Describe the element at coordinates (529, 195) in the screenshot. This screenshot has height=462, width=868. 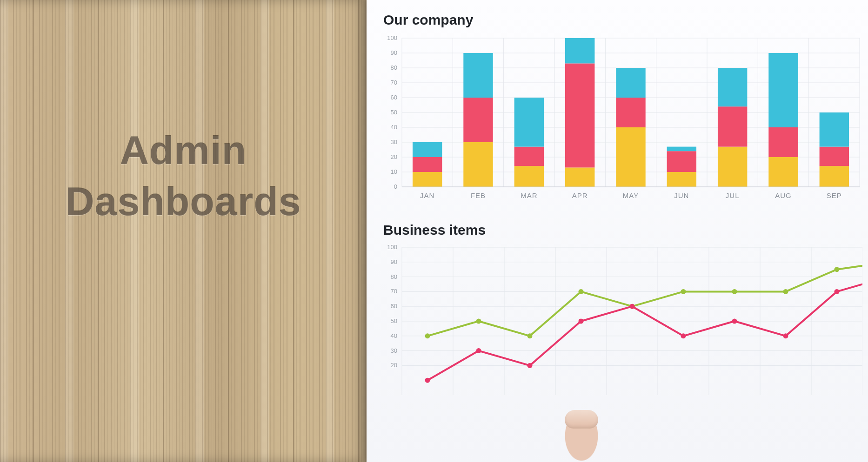
I see `x-tick-label: MAR` at that location.